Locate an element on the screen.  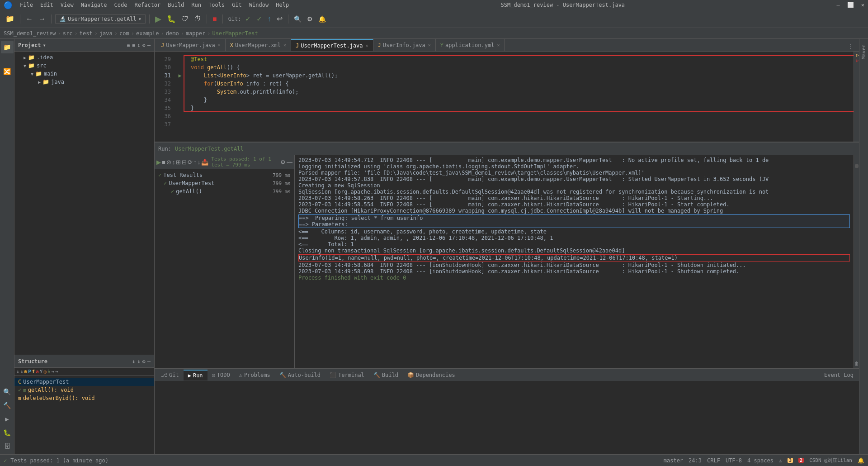
struct-toolbar-lambda: λ is located at coordinates (49, 372).